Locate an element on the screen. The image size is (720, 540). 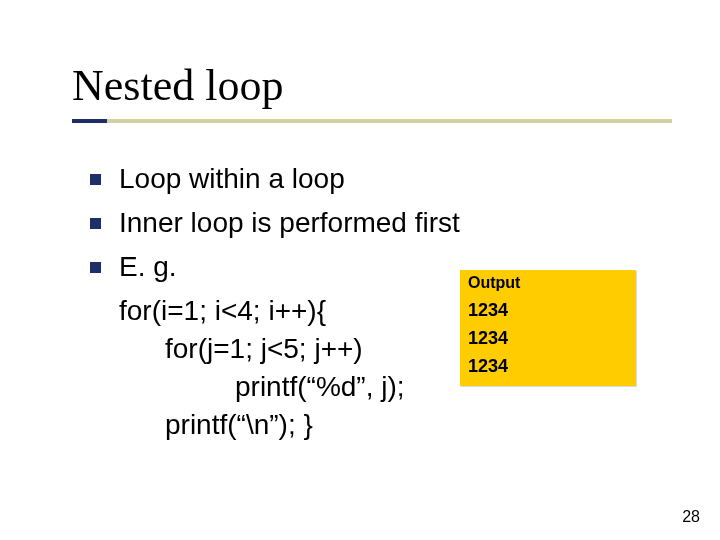
output-box: Output 1234 1234 1234 is located at coordinates (548, 328).